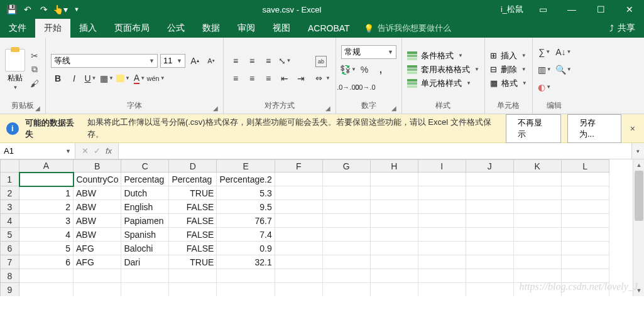 Image resolution: width=644 pixels, height=325 pixels. What do you see at coordinates (35, 56) in the screenshot?
I see `cut-icon: ✂` at bounding box center [35, 56].